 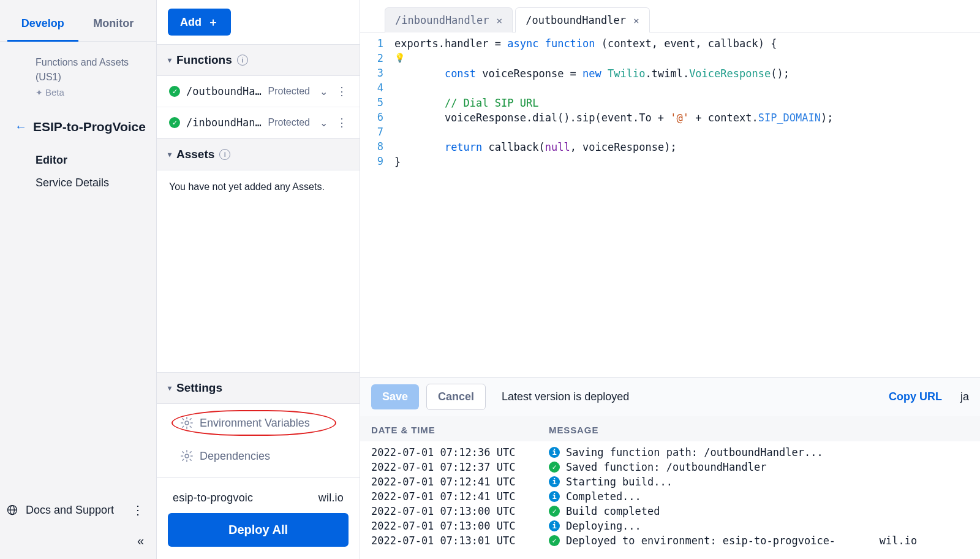 I want to click on editor-tab: /inboundHandler✕, so click(x=448, y=20).